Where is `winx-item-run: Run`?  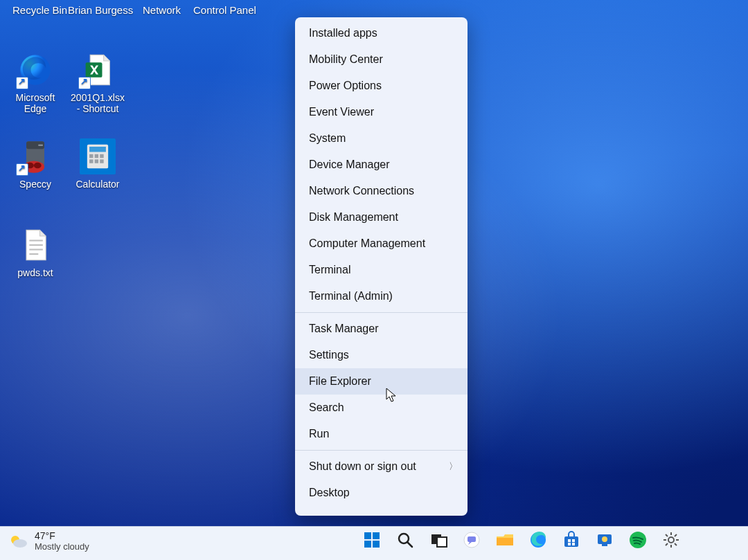 winx-item-run: Run is located at coordinates (381, 434).